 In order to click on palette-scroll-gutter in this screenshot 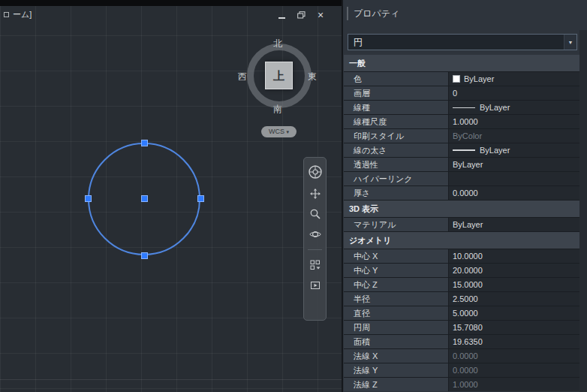, I will do `click(583, 211)`.